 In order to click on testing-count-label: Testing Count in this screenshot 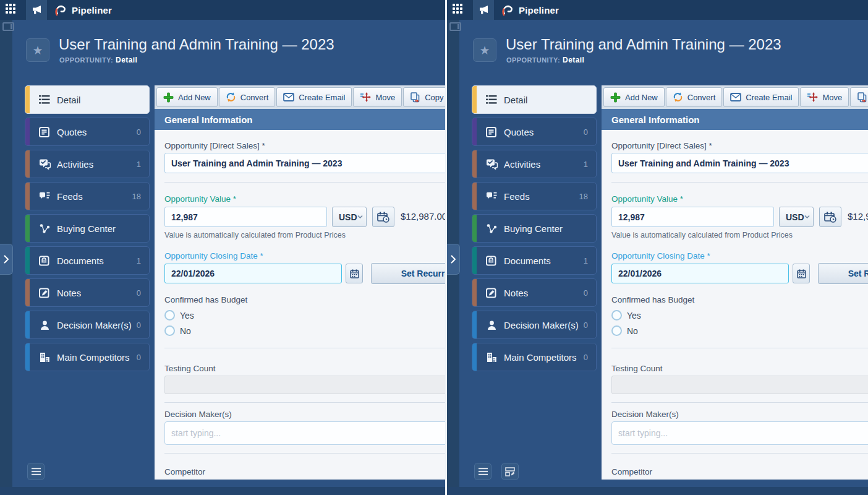, I will do `click(190, 369)`.